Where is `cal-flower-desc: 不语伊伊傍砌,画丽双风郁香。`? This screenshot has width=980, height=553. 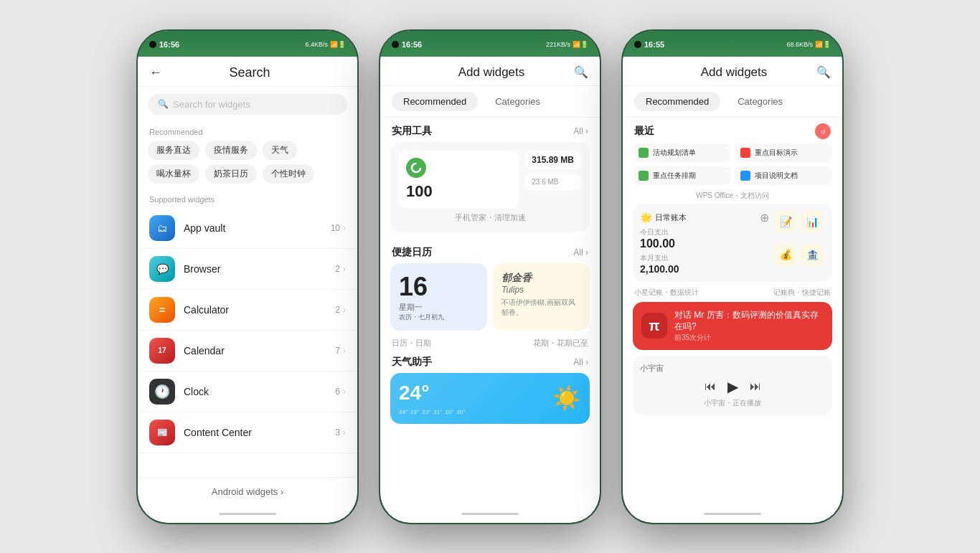
cal-flower-desc: 不语伊伊傍砌,画丽双风郁香。 is located at coordinates (541, 308).